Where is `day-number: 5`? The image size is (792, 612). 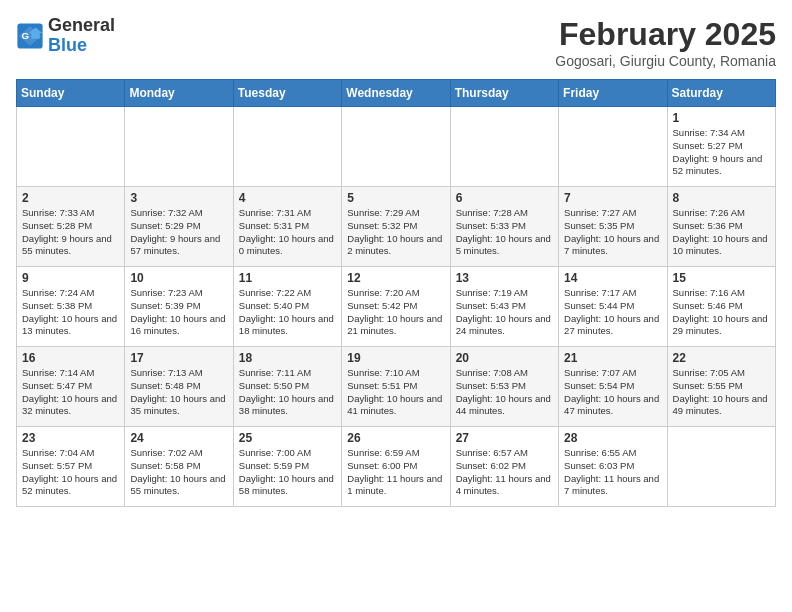
day-number: 5 is located at coordinates (396, 198).